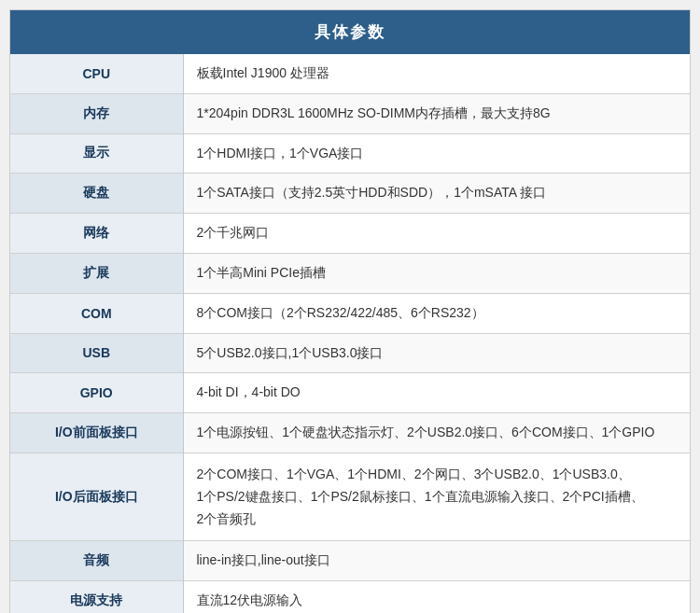 The width and height of the screenshot is (700, 613). Describe the element at coordinates (97, 313) in the screenshot. I see `spec-label: COM` at that location.